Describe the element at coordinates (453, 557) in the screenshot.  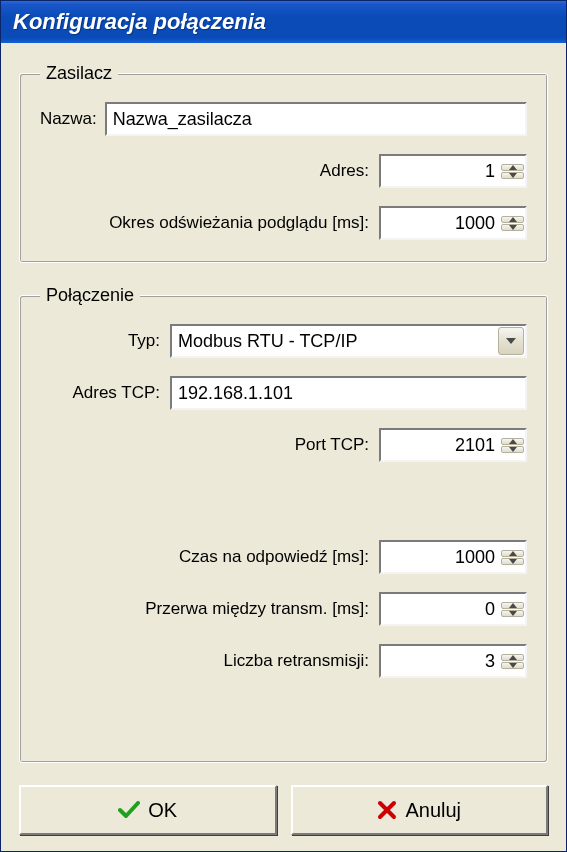
I see `czas-odp-spinner: 1000` at that location.